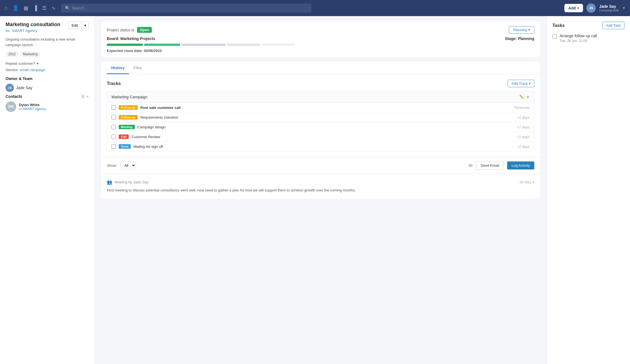 This screenshot has height=364, width=630. I want to click on tab-history: History, so click(118, 68).